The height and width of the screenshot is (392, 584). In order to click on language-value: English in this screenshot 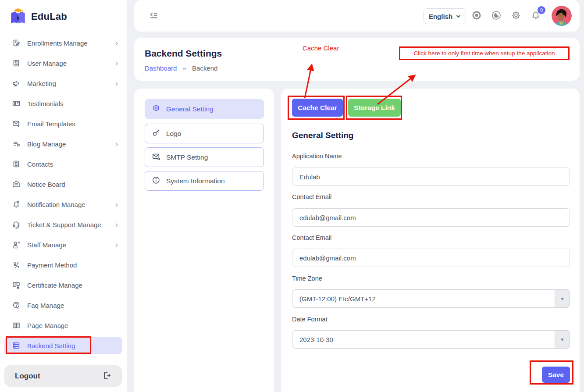, I will do `click(441, 17)`.